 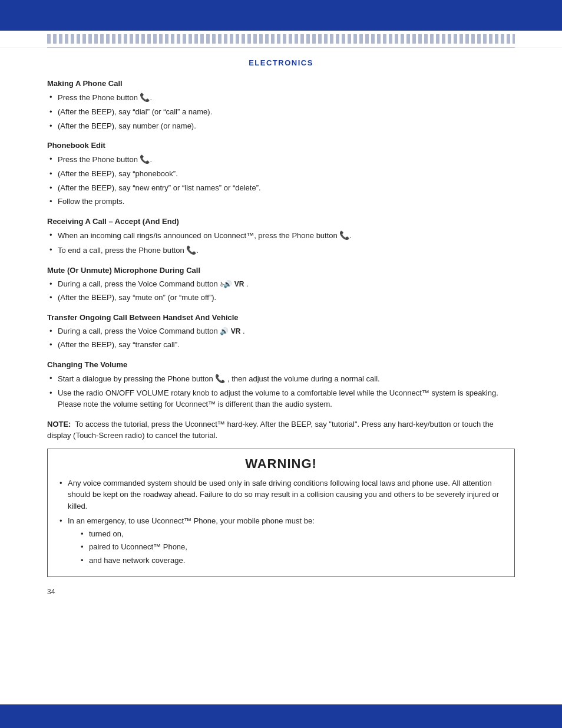 I want to click on subsection-receiving-call: Receiving A Call – Accept (And End), so click(x=281, y=222).